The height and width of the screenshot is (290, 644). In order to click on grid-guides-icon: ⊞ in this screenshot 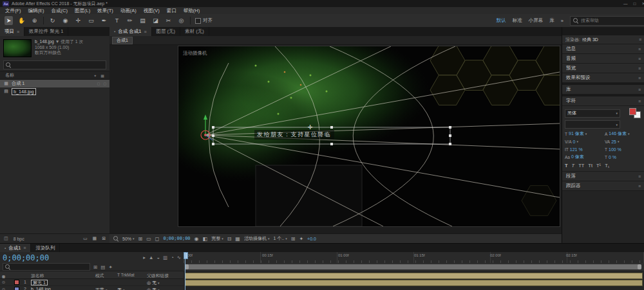, I will do `click(140, 239)`.